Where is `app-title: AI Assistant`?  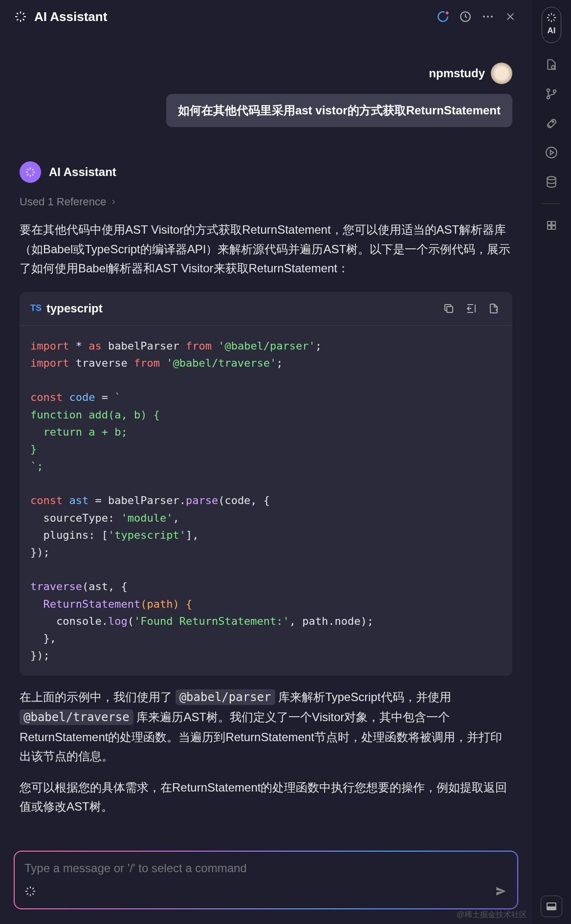
app-title: AI Assistant is located at coordinates (70, 17).